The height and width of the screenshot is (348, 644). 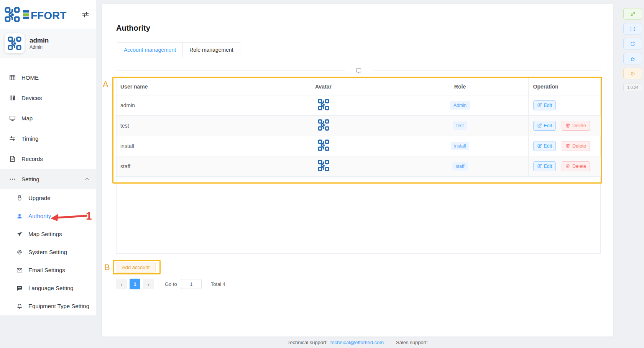 I want to click on panel-divider, so click(x=358, y=71).